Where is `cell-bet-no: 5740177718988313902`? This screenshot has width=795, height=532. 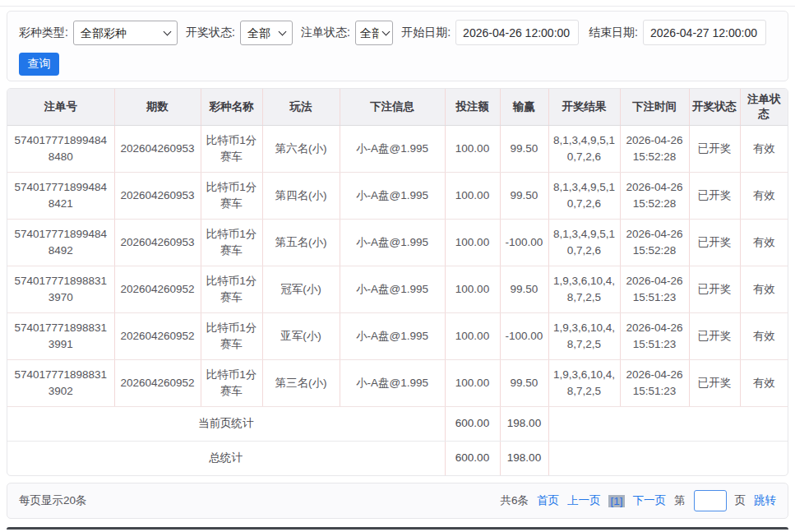
cell-bet-no: 5740177718988313902 is located at coordinates (61, 383).